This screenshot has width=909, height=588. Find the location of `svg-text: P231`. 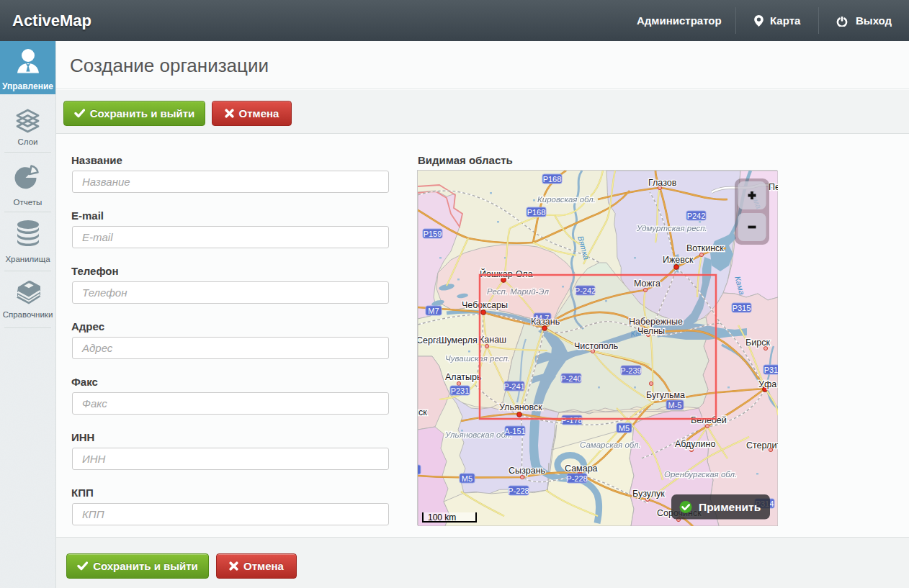

svg-text: P231 is located at coordinates (460, 391).